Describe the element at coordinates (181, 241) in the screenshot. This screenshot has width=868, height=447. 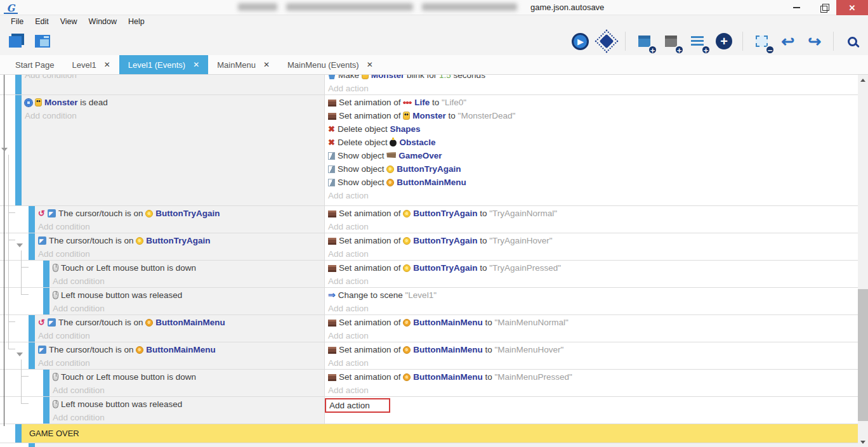
I see `condition-line: The cursor/touch is on ButtonTryAgain` at that location.